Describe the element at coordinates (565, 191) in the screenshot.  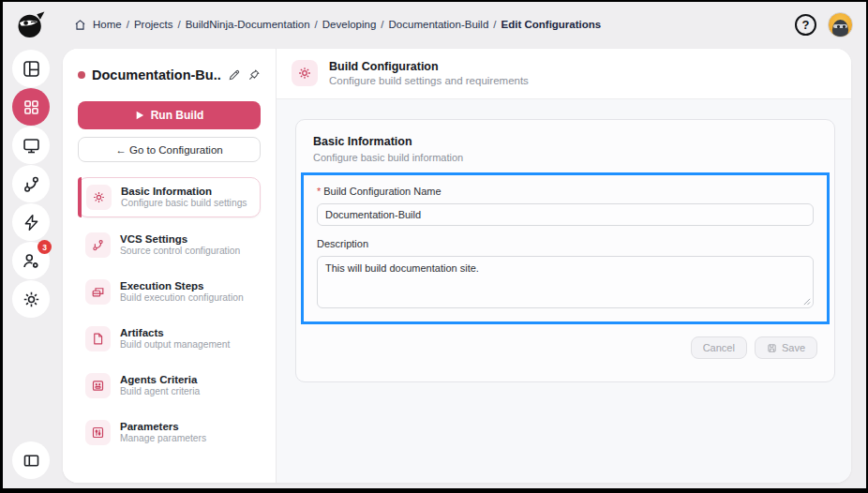
I see `name-field-label: * Build Configuration Name` at that location.